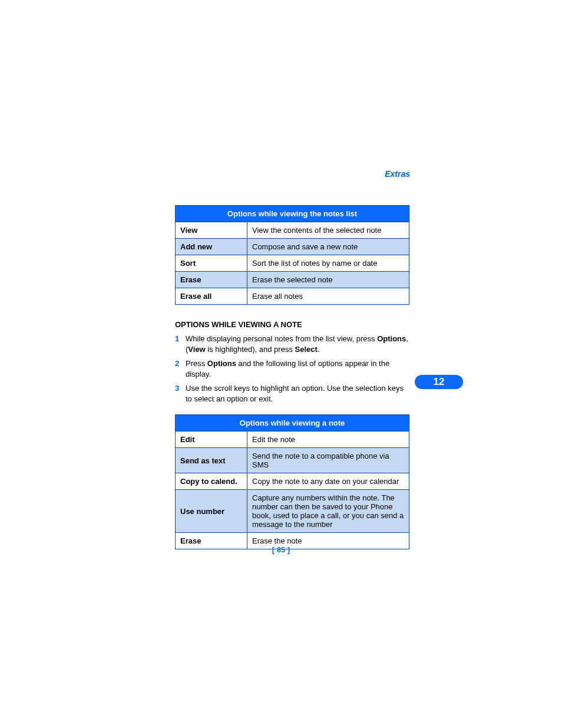 The image size is (562, 728). I want to click on option-desc: View the contents of the selected note, so click(329, 230).